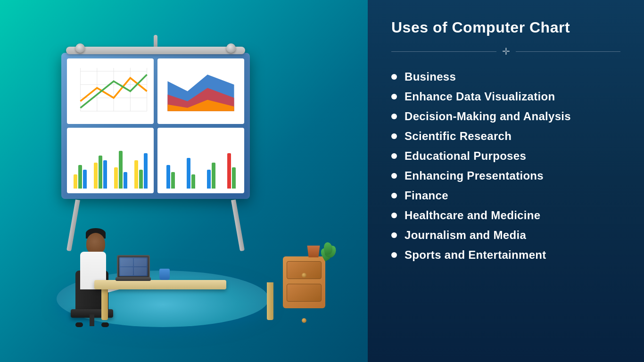  Describe the element at coordinates (231, 48) in the screenshot. I see `board-knob-right` at that location.